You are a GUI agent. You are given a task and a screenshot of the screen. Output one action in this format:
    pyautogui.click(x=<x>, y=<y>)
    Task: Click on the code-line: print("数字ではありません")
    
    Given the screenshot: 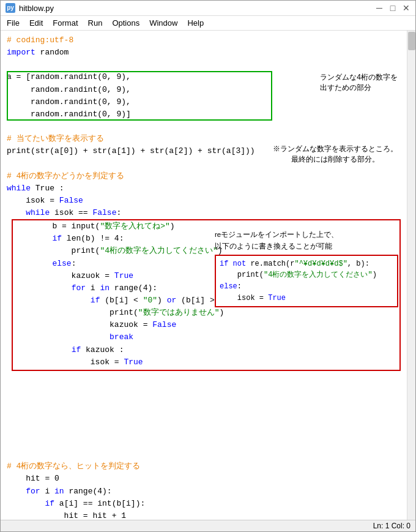 What is the action you would take?
    pyautogui.click(x=206, y=313)
    